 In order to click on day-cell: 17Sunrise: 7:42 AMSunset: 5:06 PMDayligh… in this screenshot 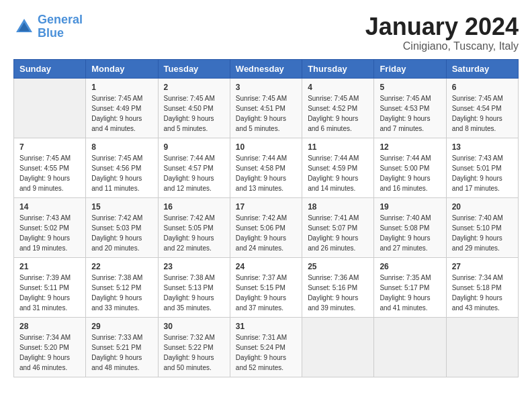, I will do `click(266, 227)`.